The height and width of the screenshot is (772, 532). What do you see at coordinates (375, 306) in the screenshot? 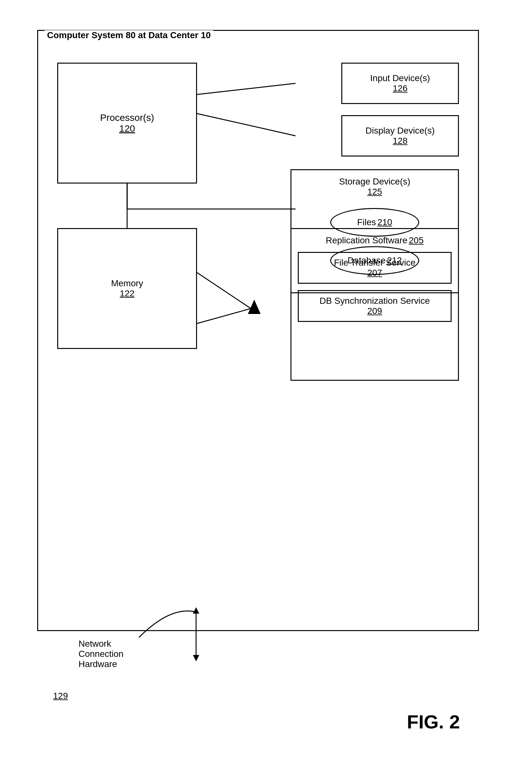
I see `db-sync-box: DB Synchronization Service 209` at bounding box center [375, 306].